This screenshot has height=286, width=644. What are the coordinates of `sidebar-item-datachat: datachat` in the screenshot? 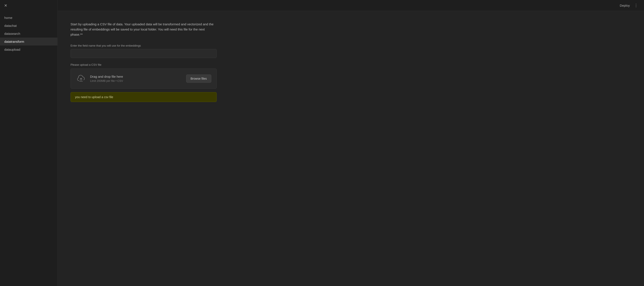 It's located at (29, 26).